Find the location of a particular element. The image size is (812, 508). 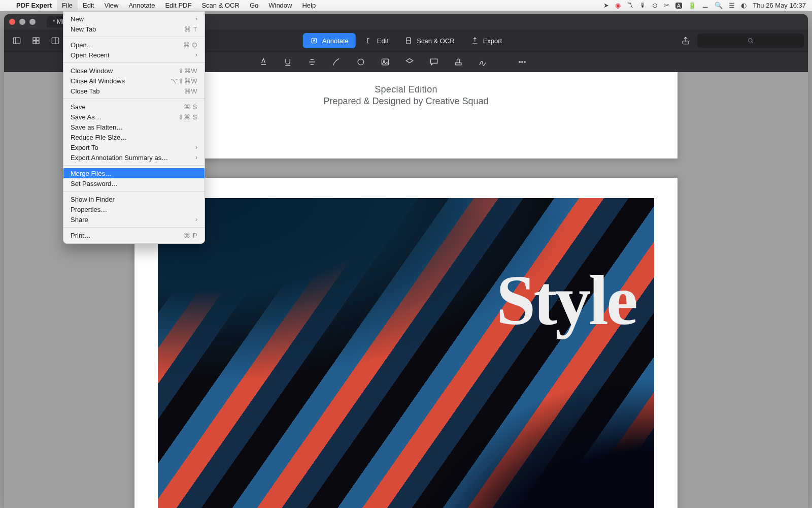

doc-heading-line2: Prepared & Designed by Creative Squad is located at coordinates (406, 102).